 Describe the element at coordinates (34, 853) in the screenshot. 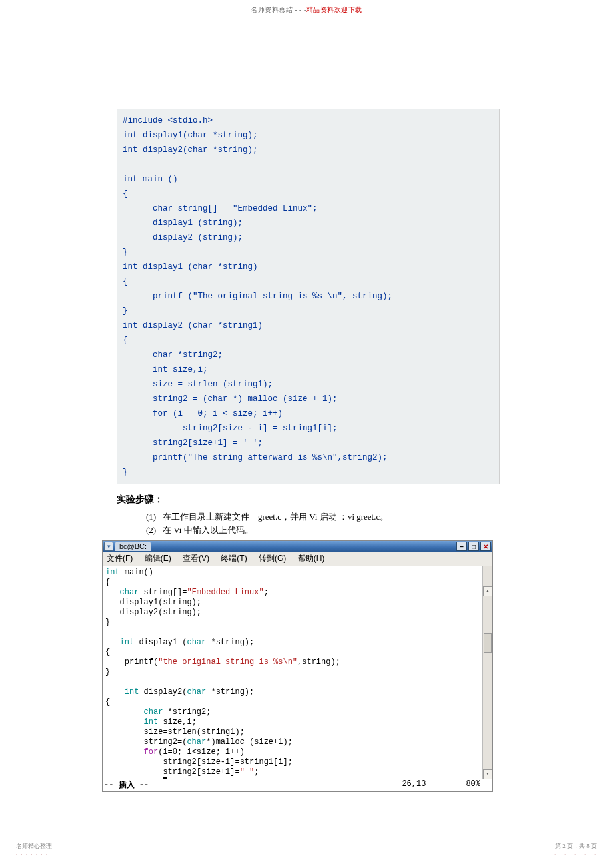

I see `footer-left-dots: . . . . . . .` at that location.